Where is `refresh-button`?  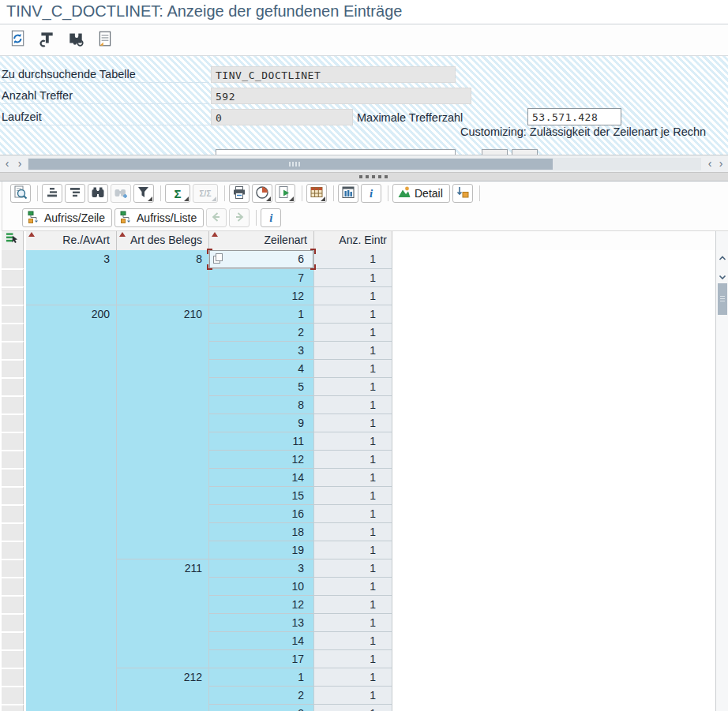
refresh-button is located at coordinates (17, 40).